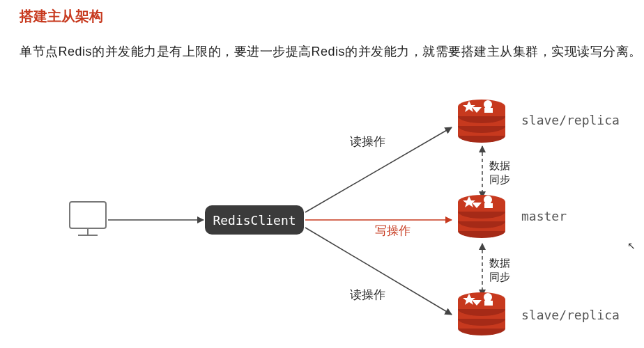  Describe the element at coordinates (570, 120) in the screenshot. I see `node-label-slave-top: slave/replica` at that location.